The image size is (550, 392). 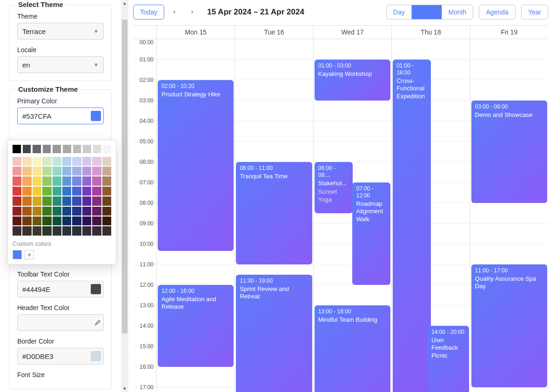 What do you see at coordinates (353, 349) in the screenshot?
I see `calendar-event: 13:00 - 18:00Mindful Team Building` at bounding box center [353, 349].